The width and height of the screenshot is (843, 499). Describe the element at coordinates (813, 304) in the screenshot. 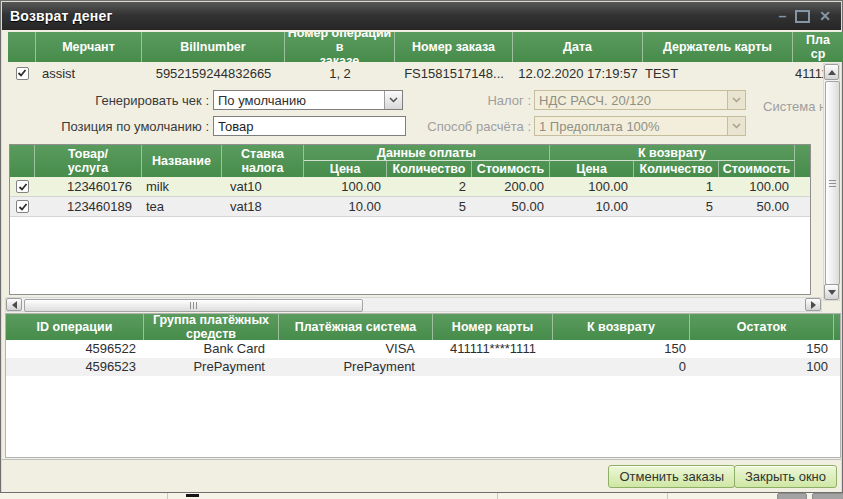

I see `scroll-right-button` at that location.